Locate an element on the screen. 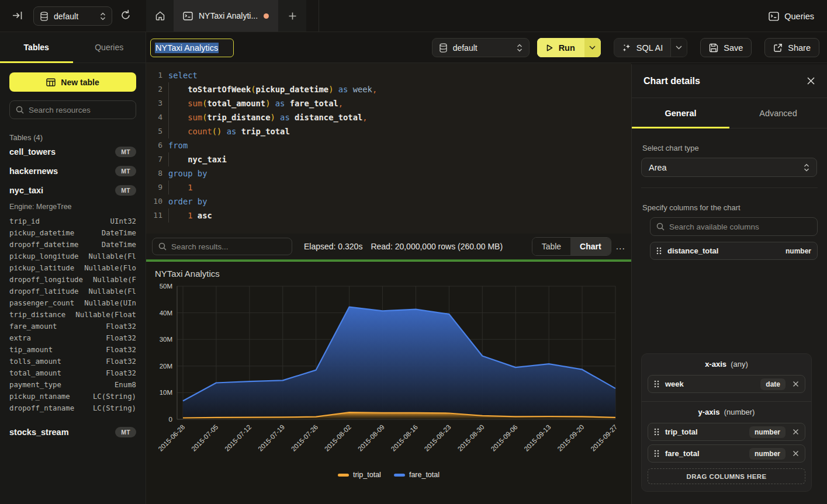 This screenshot has width=827, height=504. sidebar-search is located at coordinates (72, 110).